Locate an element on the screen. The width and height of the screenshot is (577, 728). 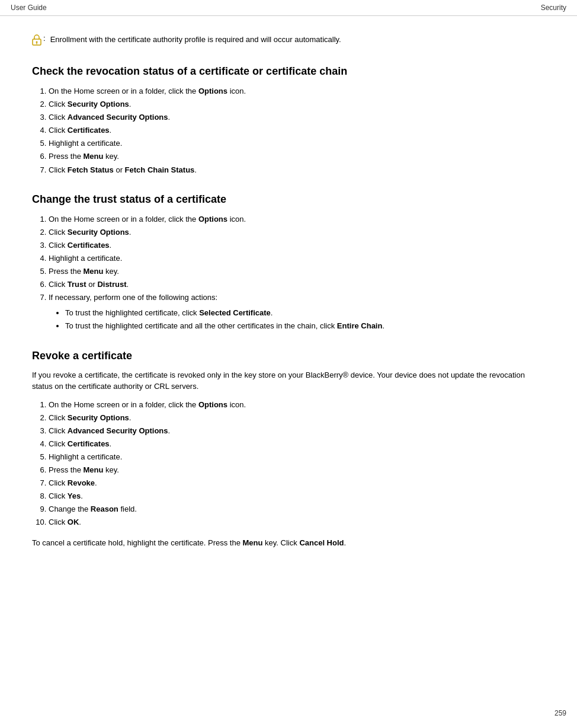
section-check-revocation: Check the revocation status of a certifi… is located at coordinates (288, 121).